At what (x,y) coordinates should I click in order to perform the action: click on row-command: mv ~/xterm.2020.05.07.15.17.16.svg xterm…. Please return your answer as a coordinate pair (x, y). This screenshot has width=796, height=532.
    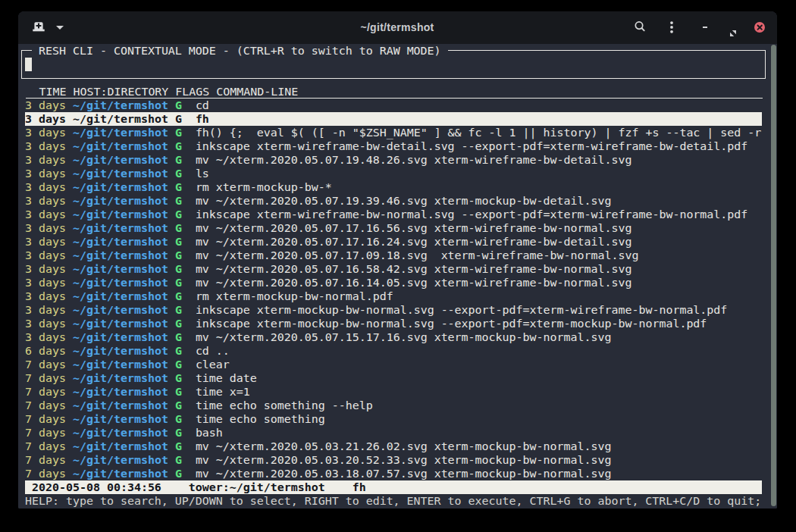
    Looking at the image, I should click on (403, 337).